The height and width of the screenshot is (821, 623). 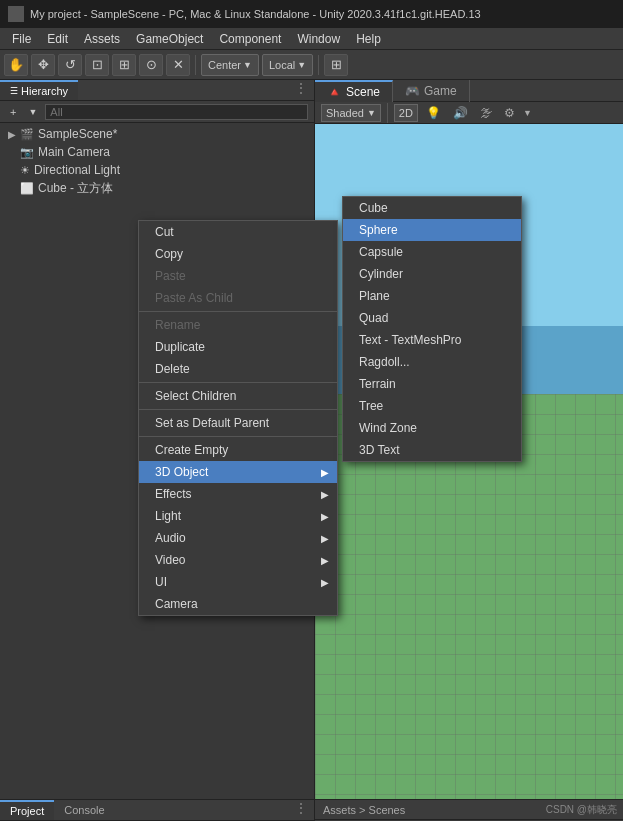 What do you see at coordinates (312, 39) in the screenshot?
I see `menu-bar: File Edit Assets GameObject Component Wi…` at bounding box center [312, 39].